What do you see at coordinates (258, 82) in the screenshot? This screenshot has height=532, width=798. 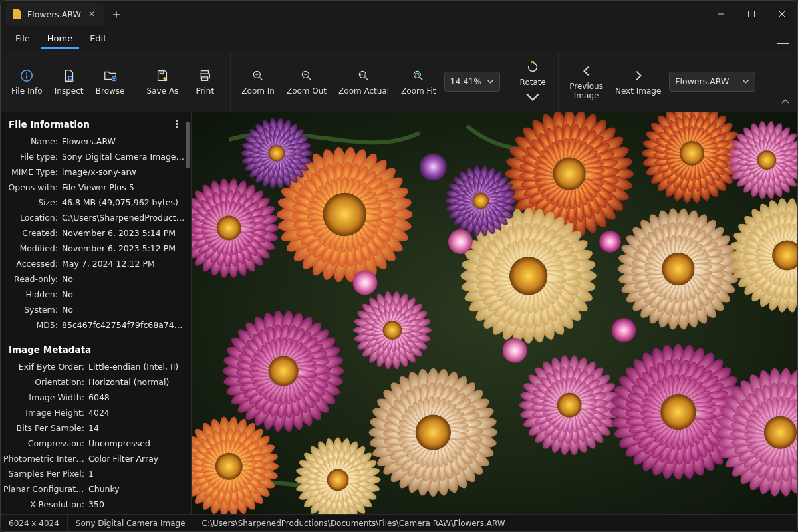 I see `zoom-in-button: Zoom In` at bounding box center [258, 82].